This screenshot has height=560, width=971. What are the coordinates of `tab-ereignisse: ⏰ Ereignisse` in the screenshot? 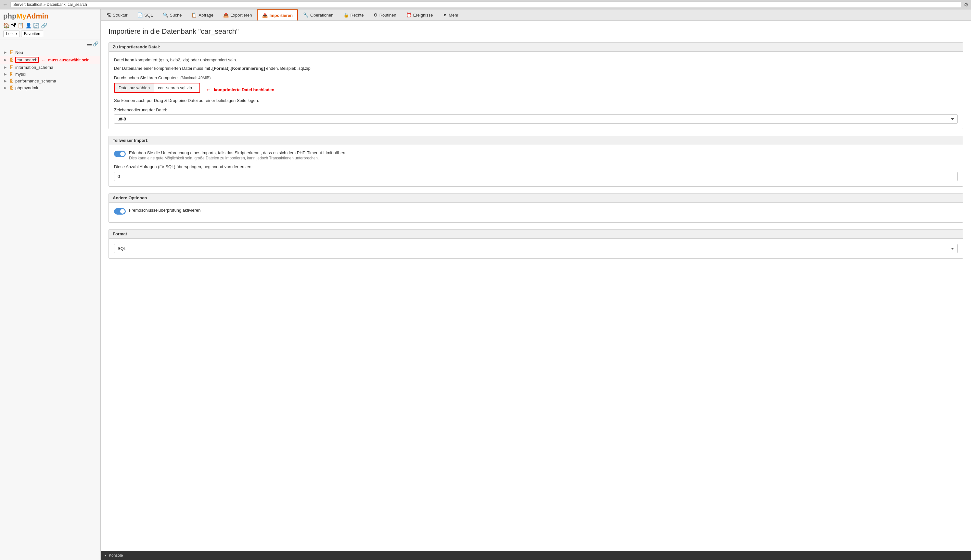 It's located at (419, 15).